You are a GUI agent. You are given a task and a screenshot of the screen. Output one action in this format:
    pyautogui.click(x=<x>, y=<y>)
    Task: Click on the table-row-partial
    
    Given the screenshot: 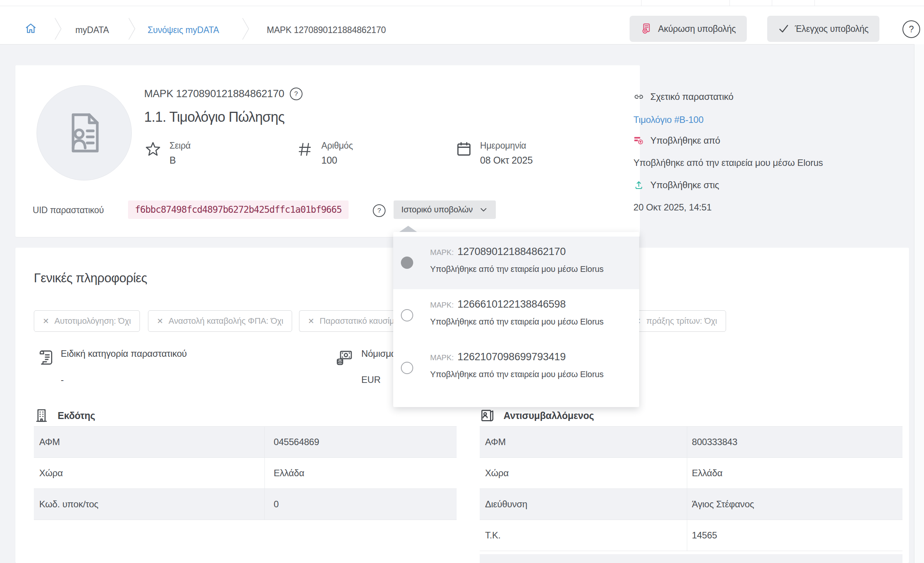 What is the action you would take?
    pyautogui.click(x=691, y=558)
    